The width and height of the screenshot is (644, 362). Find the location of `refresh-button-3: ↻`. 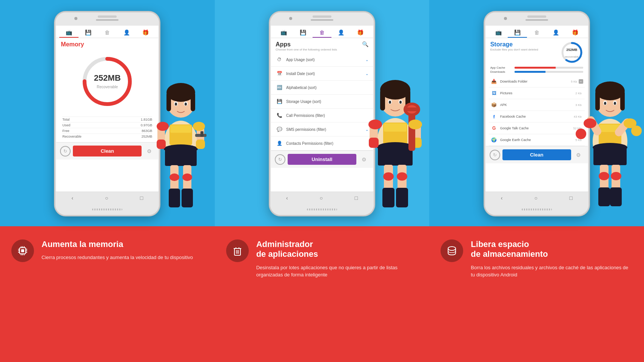

refresh-button-3: ↻ is located at coordinates (495, 155).